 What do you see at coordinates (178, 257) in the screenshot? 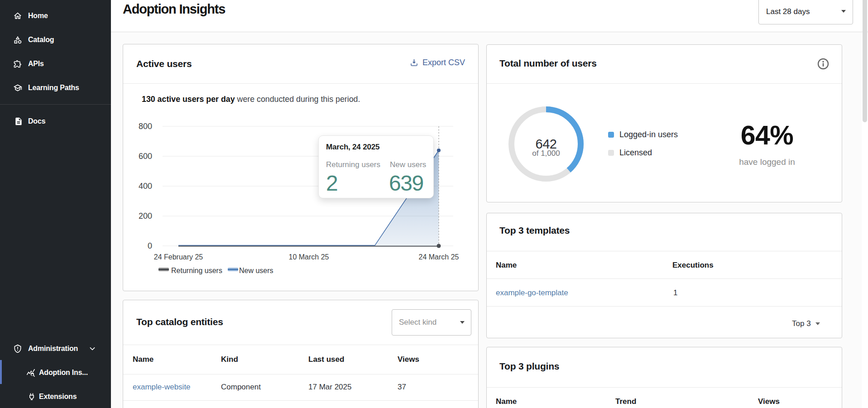
I see `svg-text: 24 February 25` at bounding box center [178, 257].